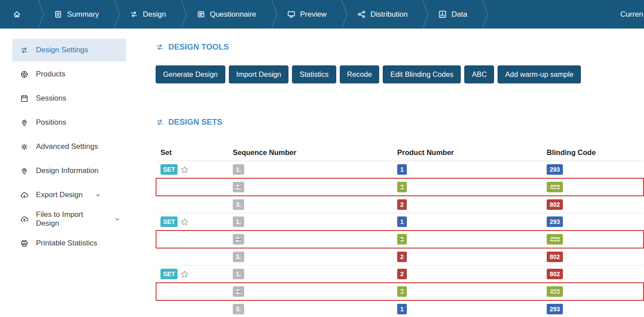 Image resolution: width=644 pixels, height=317 pixels. I want to click on sidebar-item-label: Printable Statistics, so click(67, 243).